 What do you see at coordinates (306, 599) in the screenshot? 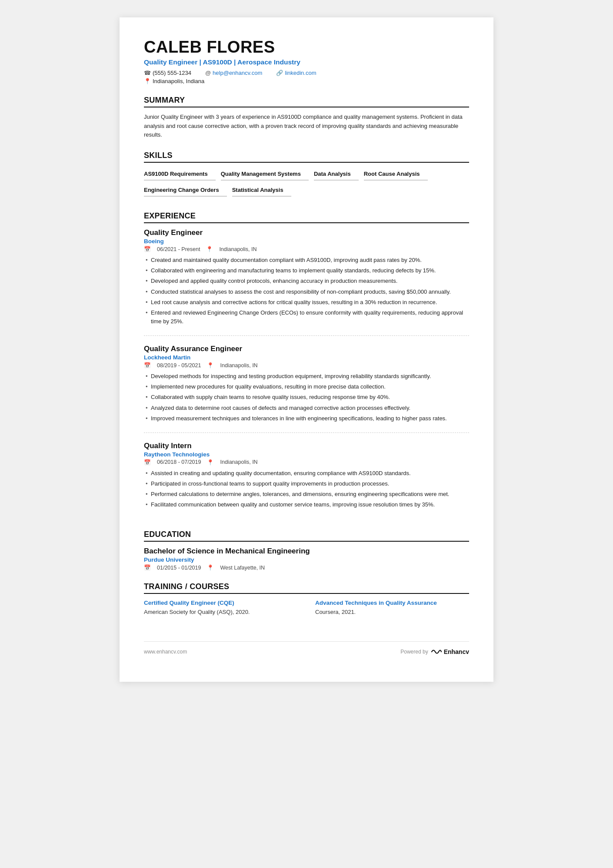
I see `training-section: TRAINING / COURSES Certified Quality Eng…` at bounding box center [306, 599].